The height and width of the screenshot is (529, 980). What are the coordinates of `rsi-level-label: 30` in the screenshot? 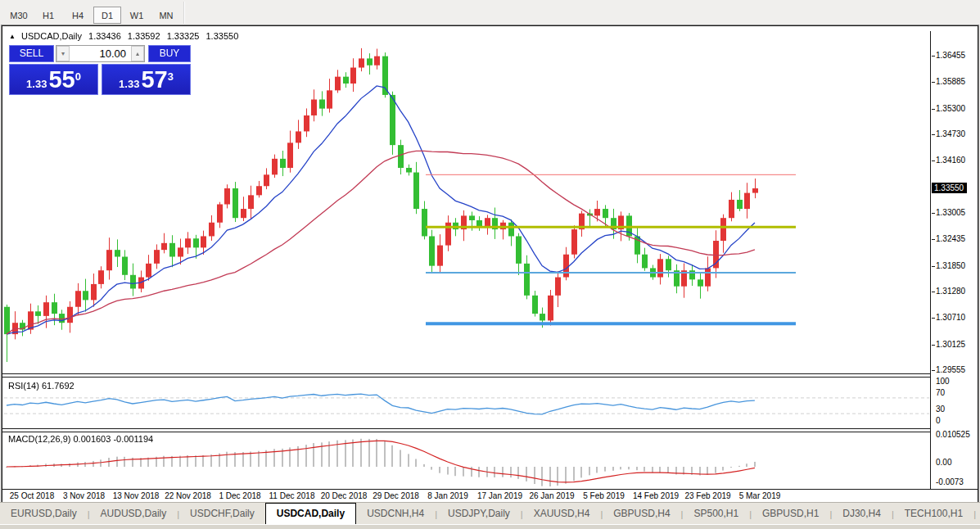 It's located at (940, 409).